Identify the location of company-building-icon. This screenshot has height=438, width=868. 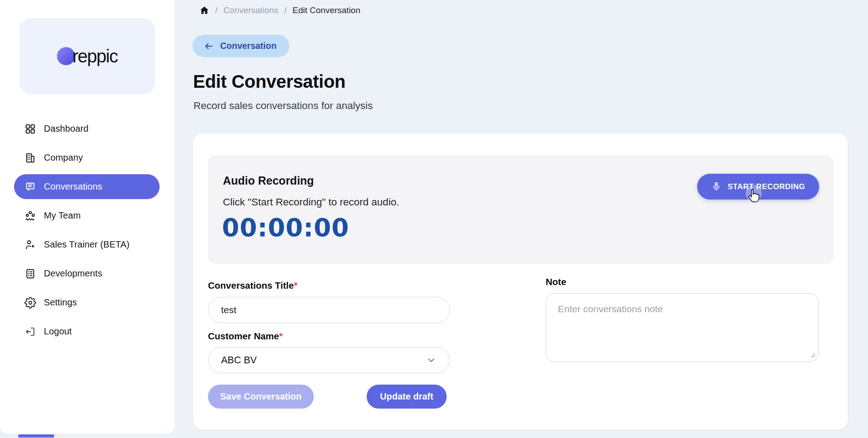
(30, 158).